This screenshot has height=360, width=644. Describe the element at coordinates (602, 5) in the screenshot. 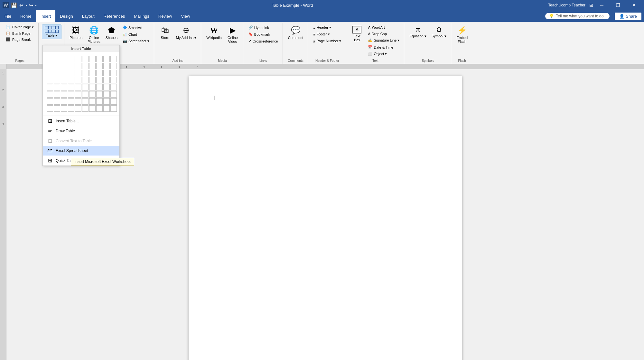

I see `minimize-button: ─` at that location.